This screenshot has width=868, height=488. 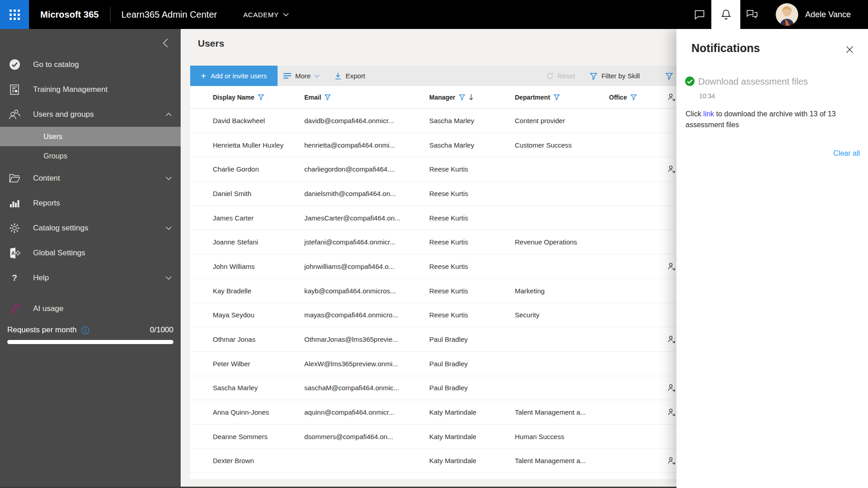 What do you see at coordinates (618, 97) in the screenshot?
I see `column-label: Office` at bounding box center [618, 97].